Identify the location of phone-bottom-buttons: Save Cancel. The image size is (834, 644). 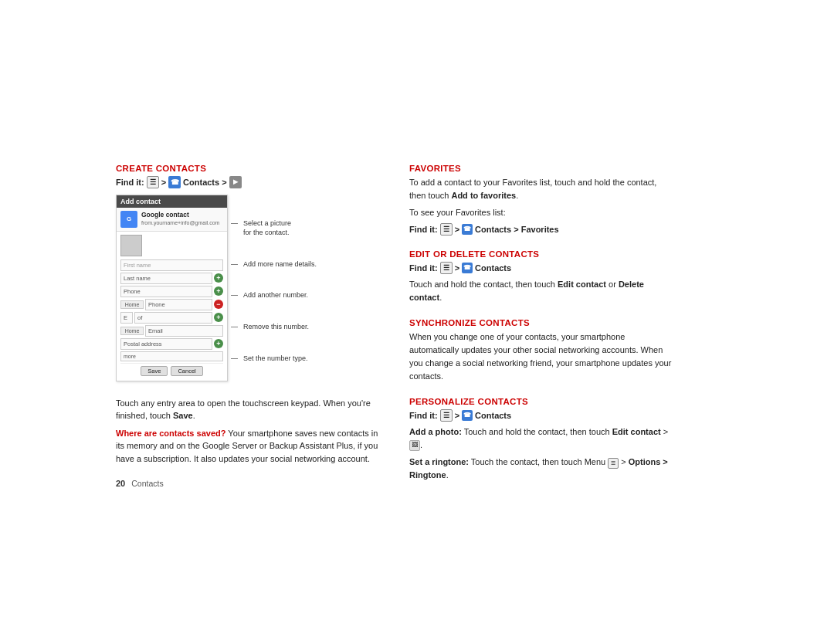
(171, 371).